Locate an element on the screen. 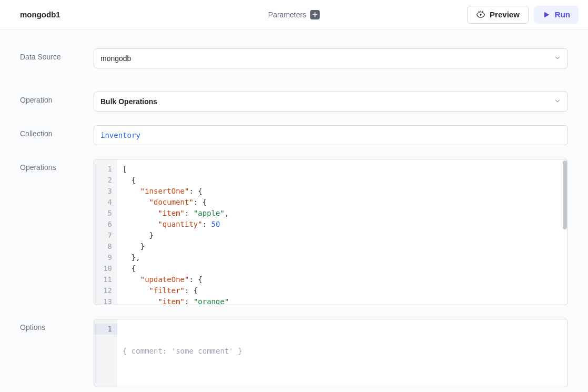 The height and width of the screenshot is (392, 588). plus-icon is located at coordinates (315, 15).